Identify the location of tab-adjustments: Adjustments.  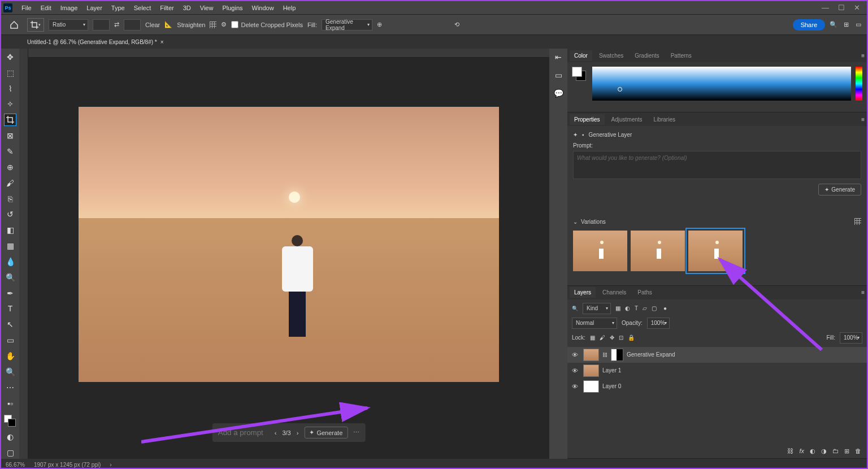
(627, 120).